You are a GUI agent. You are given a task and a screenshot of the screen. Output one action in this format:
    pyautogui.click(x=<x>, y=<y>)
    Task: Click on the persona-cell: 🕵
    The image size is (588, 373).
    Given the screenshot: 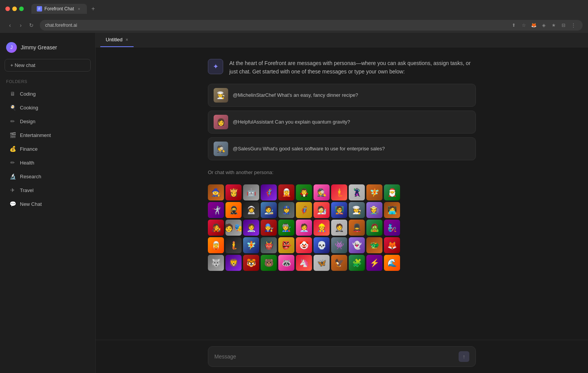 What is the action you would take?
    pyautogui.click(x=322, y=192)
    